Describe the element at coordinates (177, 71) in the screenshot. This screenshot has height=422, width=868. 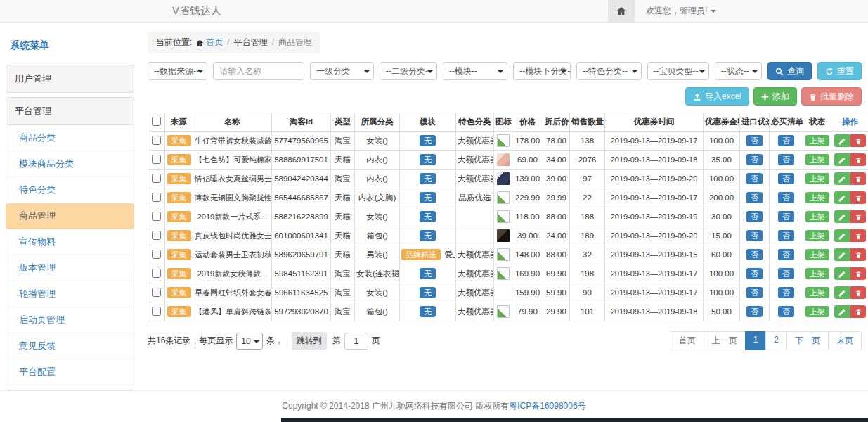
I see `data-source-select: --数据来源--` at that location.